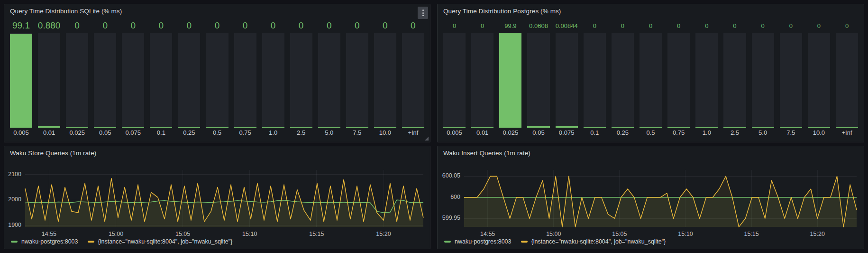  Describe the element at coordinates (510, 79) in the screenshot. I see `histogram-column: 99.90.025` at that location.